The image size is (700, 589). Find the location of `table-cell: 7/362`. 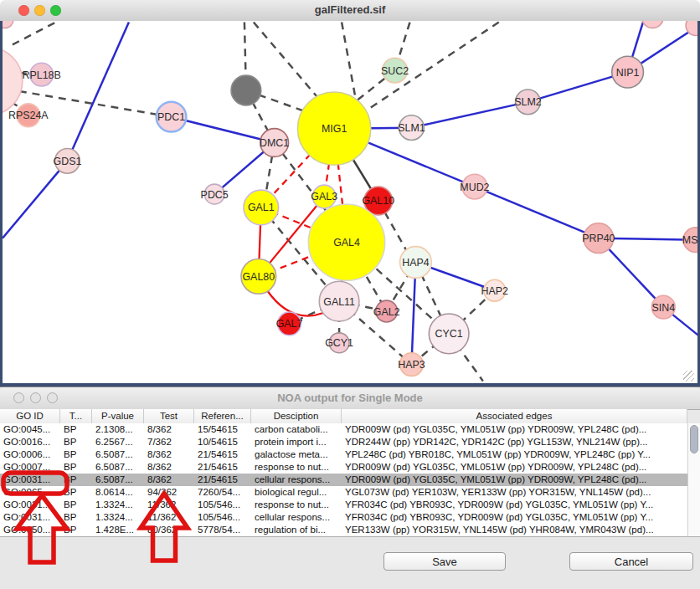

table-cell: 7/362 is located at coordinates (169, 442).